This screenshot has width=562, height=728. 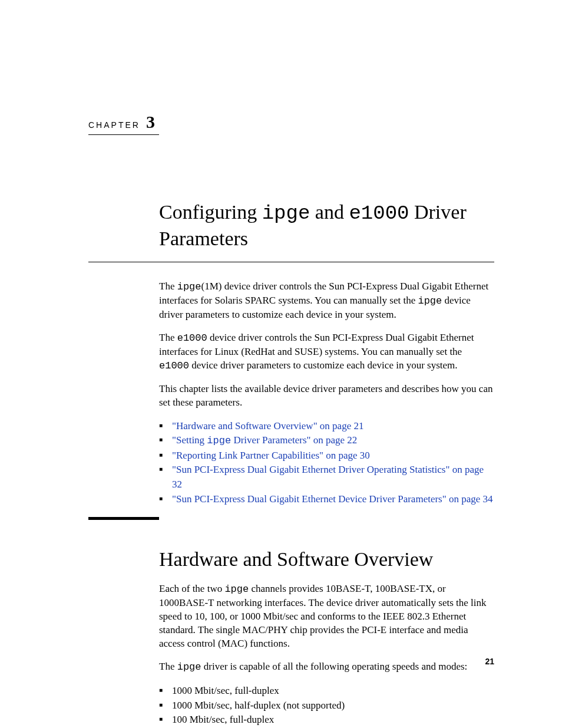 What do you see at coordinates (124, 134) in the screenshot?
I see `chapter-rule` at bounding box center [124, 134].